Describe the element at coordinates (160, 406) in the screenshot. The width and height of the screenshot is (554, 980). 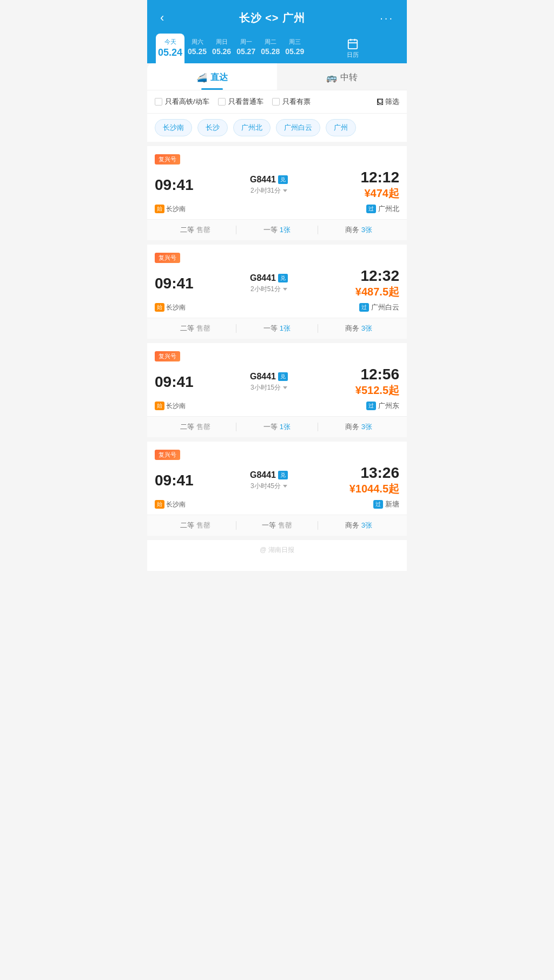
I see `origin-badge-2: 始` at that location.